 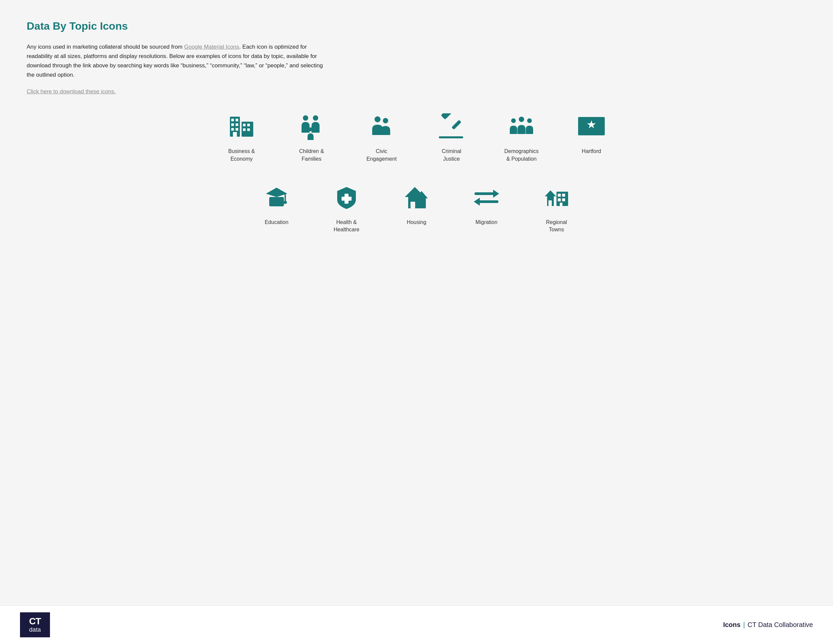 What do you see at coordinates (277, 222) in the screenshot?
I see `education-label: Education` at bounding box center [277, 222].